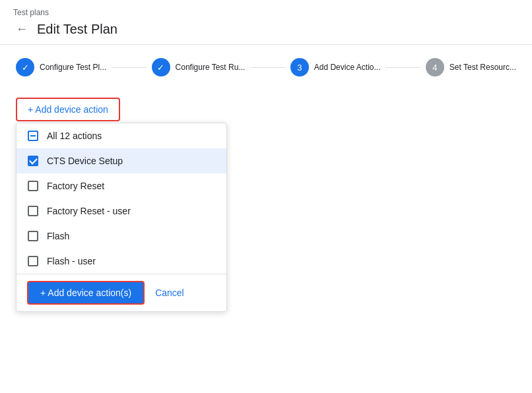 The width and height of the screenshot is (532, 393). I want to click on stepper: ✓ Configure Test Pl... ✓ Configure Test …, so click(266, 66).